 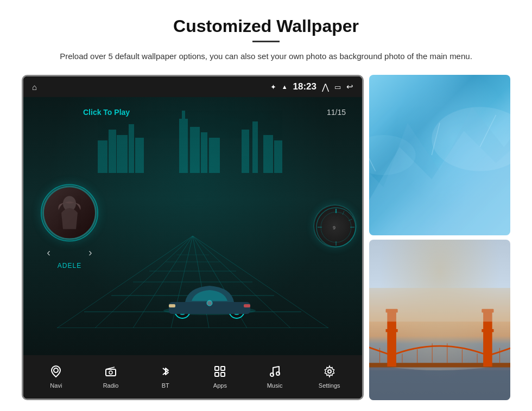 I want to click on bluetooth-icon: ✦, so click(x=274, y=87).